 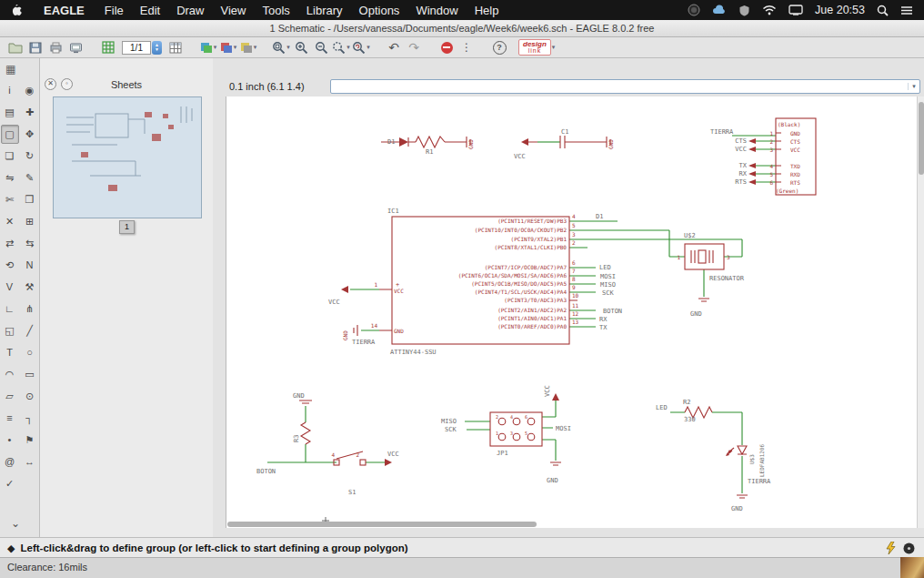 What do you see at coordinates (499, 47) in the screenshot?
I see `help-button: ?` at bounding box center [499, 47].